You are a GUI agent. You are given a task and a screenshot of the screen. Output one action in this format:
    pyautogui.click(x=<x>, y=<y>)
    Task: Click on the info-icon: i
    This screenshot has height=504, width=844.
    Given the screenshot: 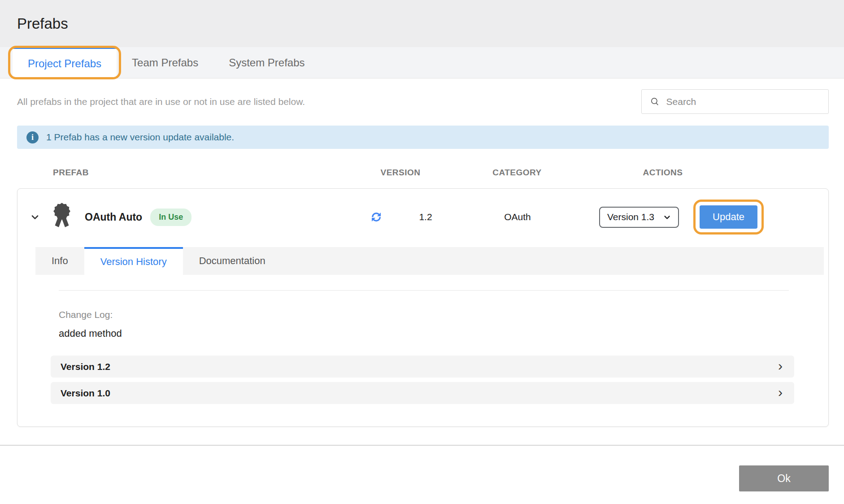 What is the action you would take?
    pyautogui.click(x=32, y=137)
    